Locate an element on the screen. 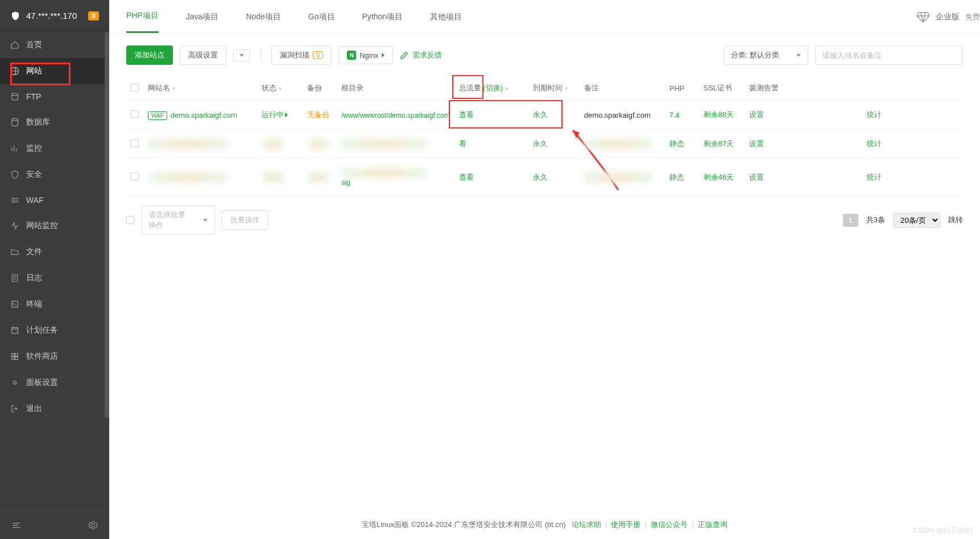 The width and height of the screenshot is (980, 539). watermark: CSDN @白云如幻 is located at coordinates (943, 530).